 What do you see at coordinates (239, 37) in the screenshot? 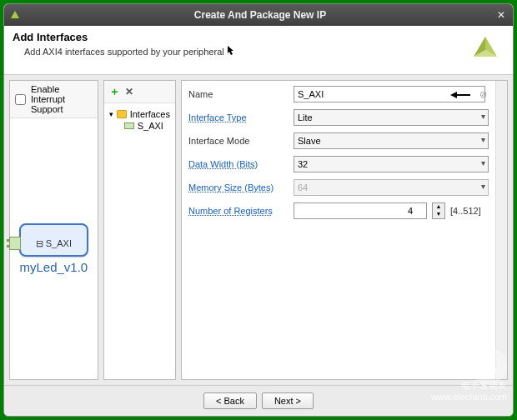
I see `page-title: Add Interfaces` at bounding box center [239, 37].